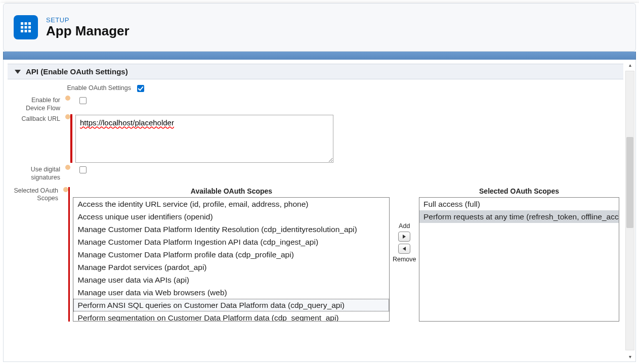 The image size is (639, 364). What do you see at coordinates (519, 259) in the screenshot?
I see `selected-scopes-listbox: Full access (full)Perform requests at an…` at bounding box center [519, 259].